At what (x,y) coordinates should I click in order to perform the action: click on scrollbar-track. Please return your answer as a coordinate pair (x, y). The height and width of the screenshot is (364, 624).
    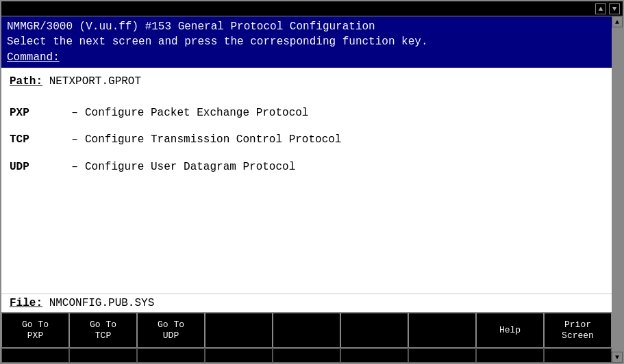
    Looking at the image, I should click on (617, 190).